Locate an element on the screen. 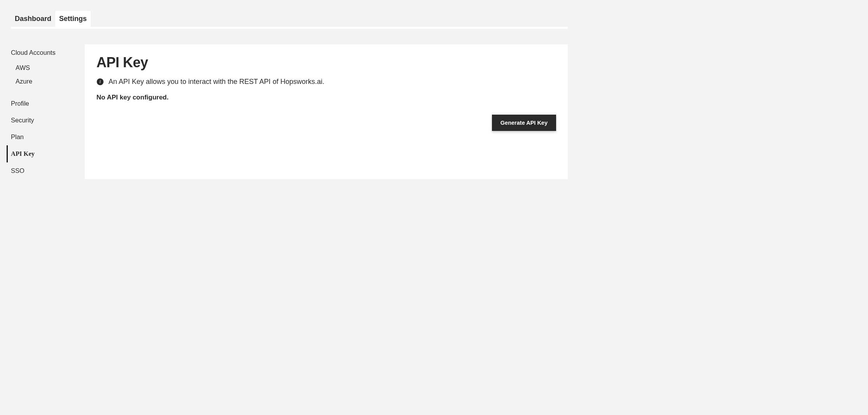 This screenshot has height=415, width=868. sidebar-item-cloud-accounts: Cloud Accounts is located at coordinates (41, 53).